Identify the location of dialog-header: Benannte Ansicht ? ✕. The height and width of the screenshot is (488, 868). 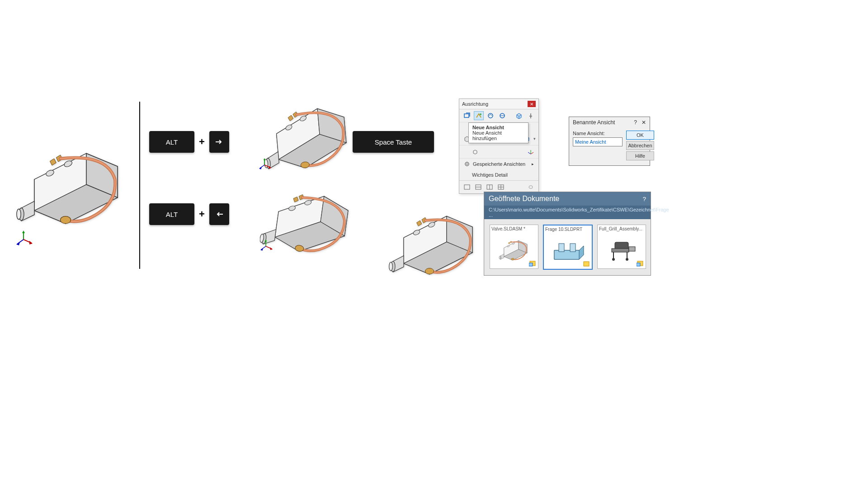
(609, 122).